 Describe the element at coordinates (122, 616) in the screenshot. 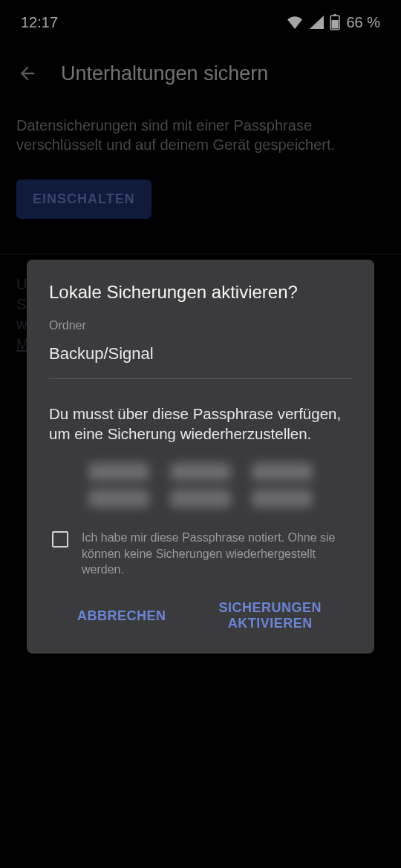

I see `cancel-button: ABBRECHEN` at that location.